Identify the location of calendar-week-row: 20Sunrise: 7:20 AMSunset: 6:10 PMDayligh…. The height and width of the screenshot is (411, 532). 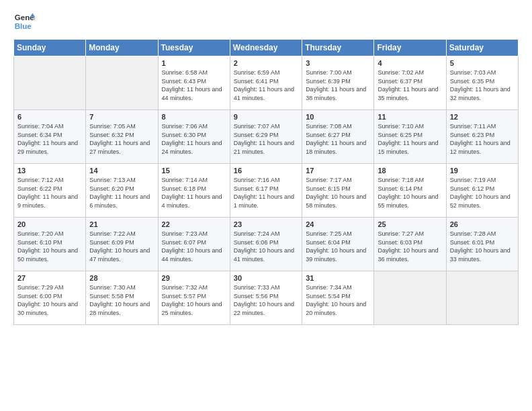
(266, 244).